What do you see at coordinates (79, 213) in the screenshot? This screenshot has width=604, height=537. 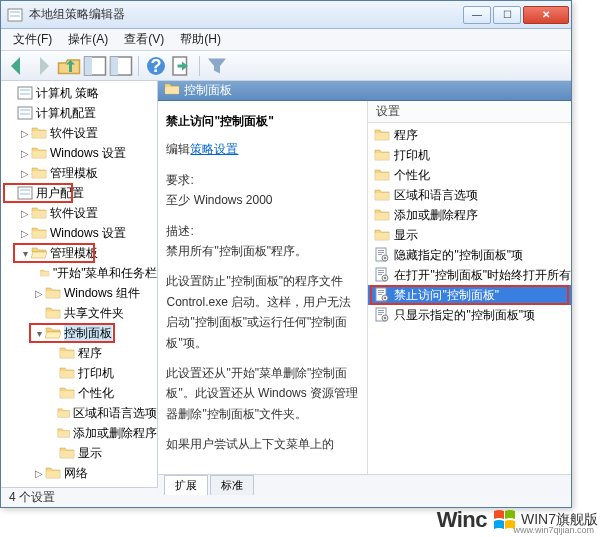 I see `tree-user-software: ▷软件设置` at bounding box center [79, 213].